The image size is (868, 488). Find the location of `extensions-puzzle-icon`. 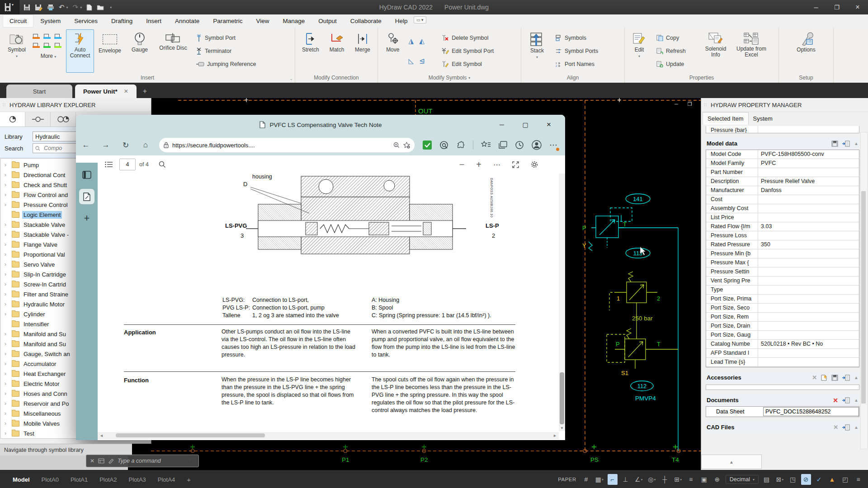

extensions-puzzle-icon is located at coordinates (461, 145).